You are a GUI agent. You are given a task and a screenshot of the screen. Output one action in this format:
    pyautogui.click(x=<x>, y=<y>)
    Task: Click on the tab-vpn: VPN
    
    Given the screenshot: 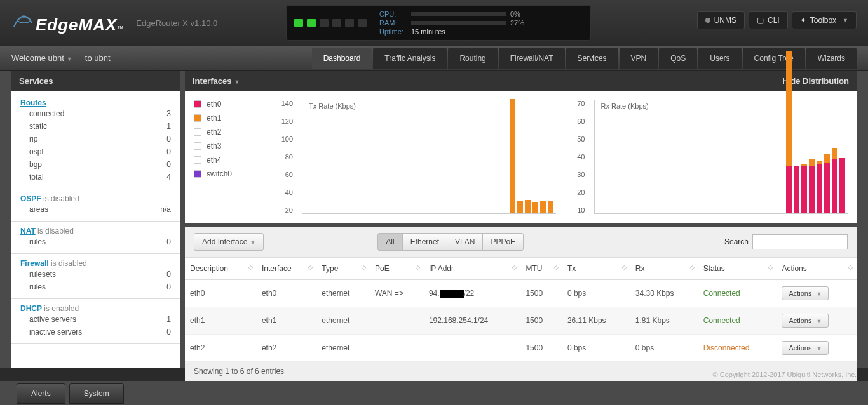 What is the action you would take?
    pyautogui.click(x=639, y=58)
    